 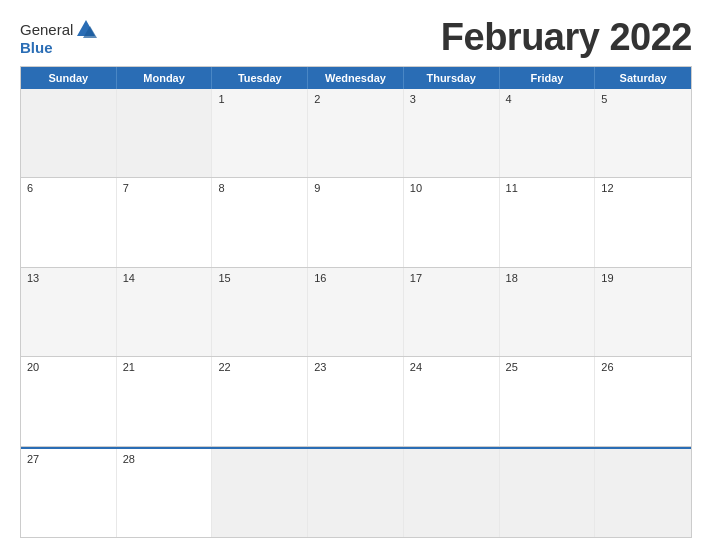 I want to click on calendar-day-cell: 11, so click(x=548, y=222).